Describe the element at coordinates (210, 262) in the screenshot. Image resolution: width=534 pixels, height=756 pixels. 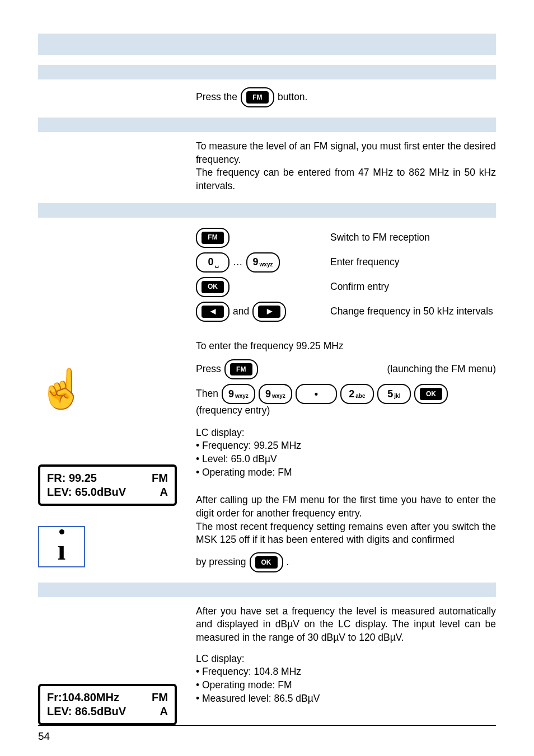
I see `key-label: 0` at that location.